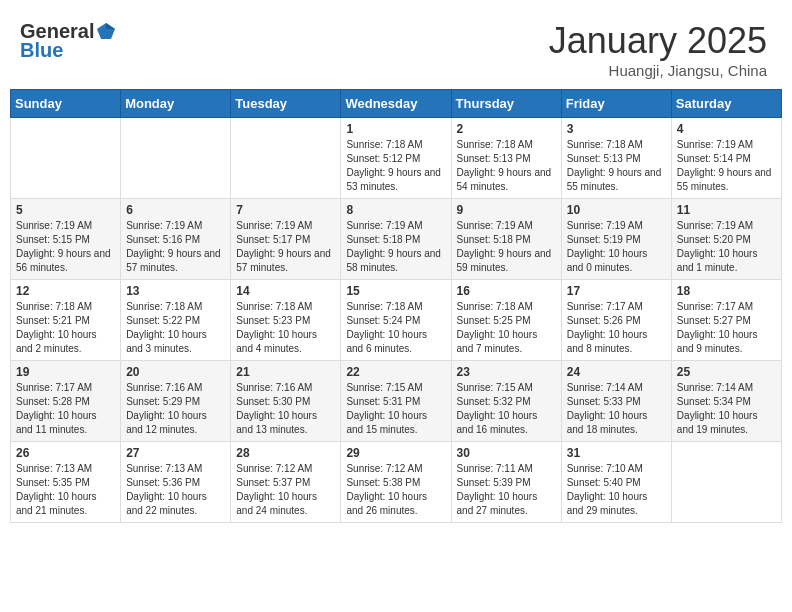 Image resolution: width=792 pixels, height=612 pixels. What do you see at coordinates (506, 104) in the screenshot?
I see `weekday-header-thursday: Thursday` at bounding box center [506, 104].